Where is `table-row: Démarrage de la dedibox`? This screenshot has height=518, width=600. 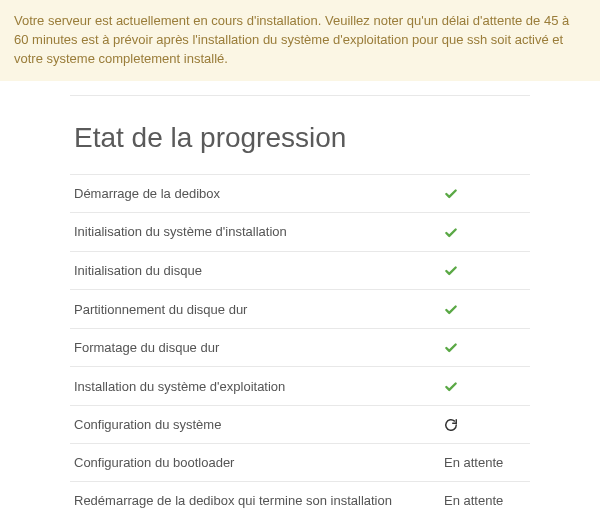
table-row: Démarrage de la dedibox is located at coordinates (300, 194).